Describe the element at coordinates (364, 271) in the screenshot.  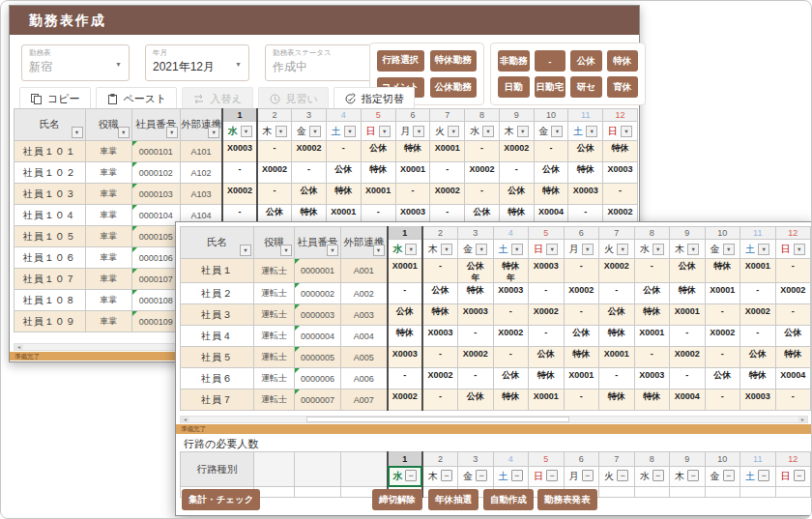
I see `external-id-cell: A001` at that location.